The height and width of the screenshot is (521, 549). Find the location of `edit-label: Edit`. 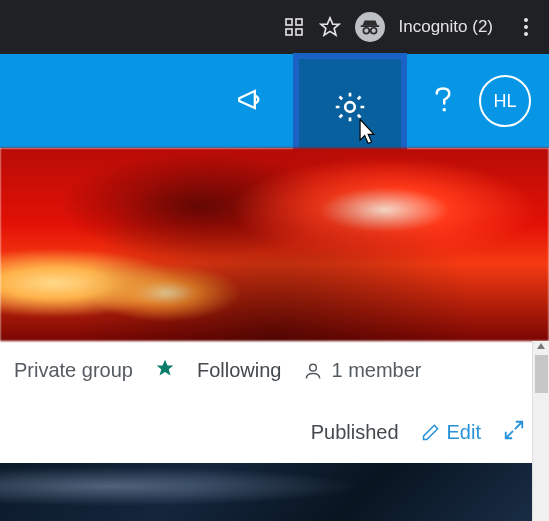

edit-label: Edit is located at coordinates (464, 432).